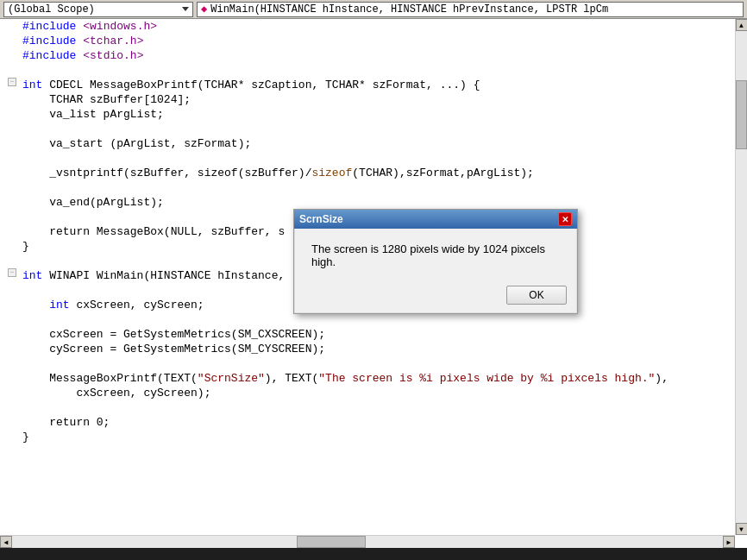 Image resolution: width=747 pixels, height=560 pixels. What do you see at coordinates (374, 100) in the screenshot?
I see `code-line: TCHAR szBuffer[1024];` at bounding box center [374, 100].